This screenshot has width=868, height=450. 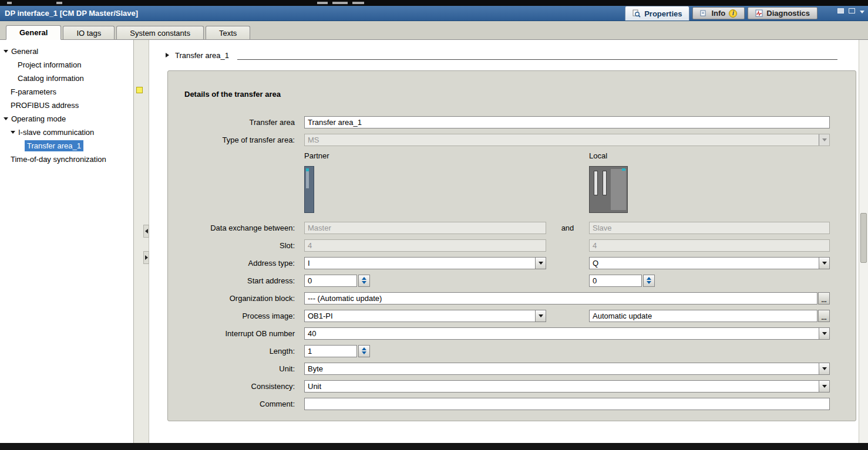 I want to click on tree-item-label: Catalog information, so click(x=51, y=79).